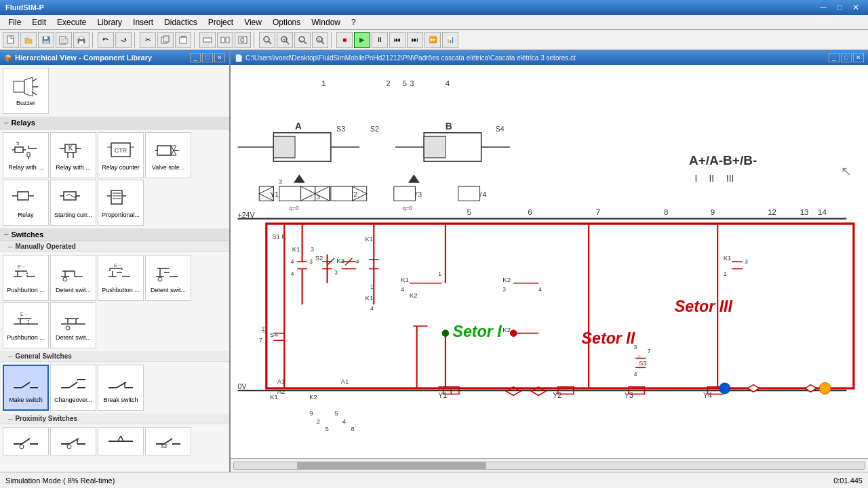  What do you see at coordinates (72, 22) in the screenshot?
I see `menu-execute: Execute` at bounding box center [72, 22].